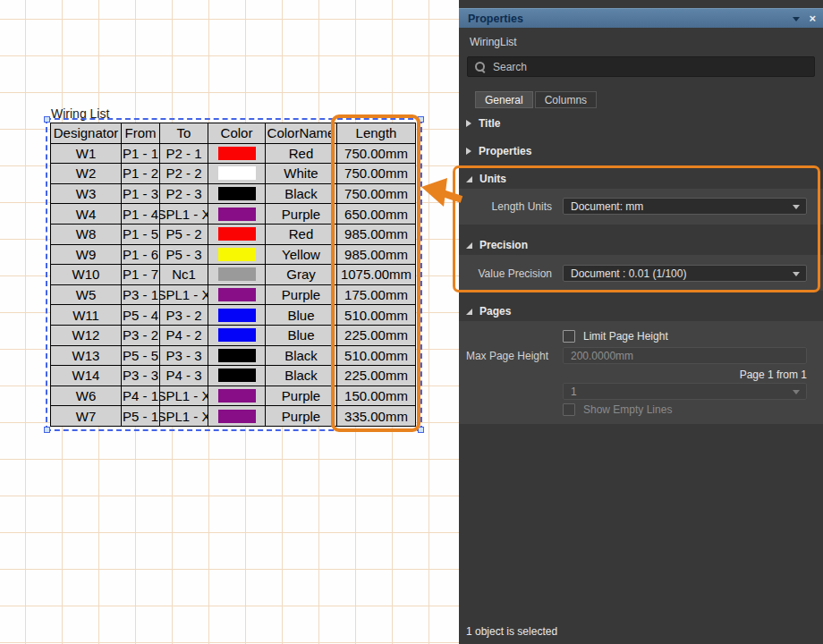 This screenshot has height=644, width=823. Describe the element at coordinates (86, 194) in the screenshot. I see `table-cell-designator: W3` at that location.